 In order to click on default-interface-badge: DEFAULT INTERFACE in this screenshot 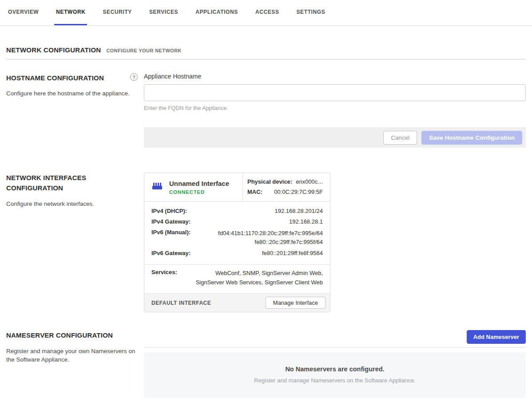, I will do `click(181, 303)`.